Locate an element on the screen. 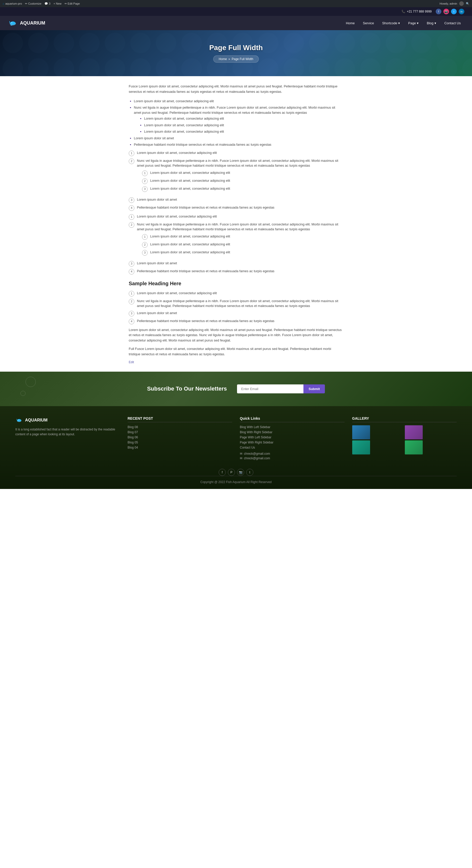 This screenshot has height=868, width=472. new-link: + New is located at coordinates (58, 3).